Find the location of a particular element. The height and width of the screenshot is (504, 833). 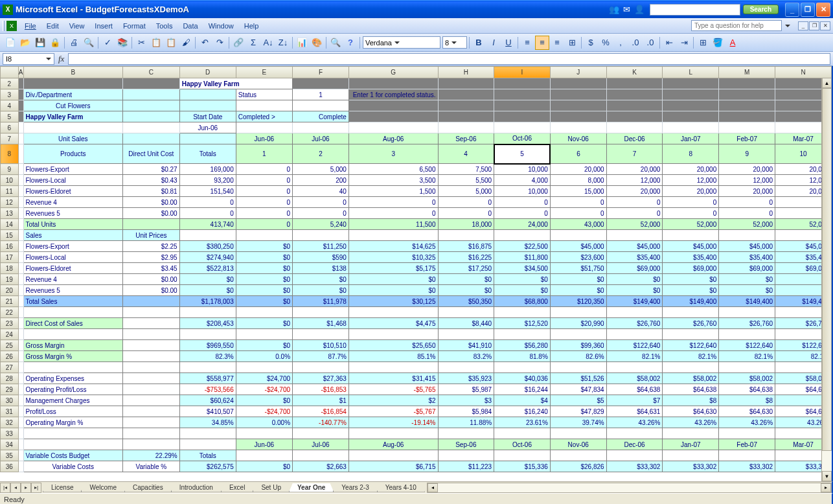

sort-desc-icon: Z↓ is located at coordinates (283, 43).